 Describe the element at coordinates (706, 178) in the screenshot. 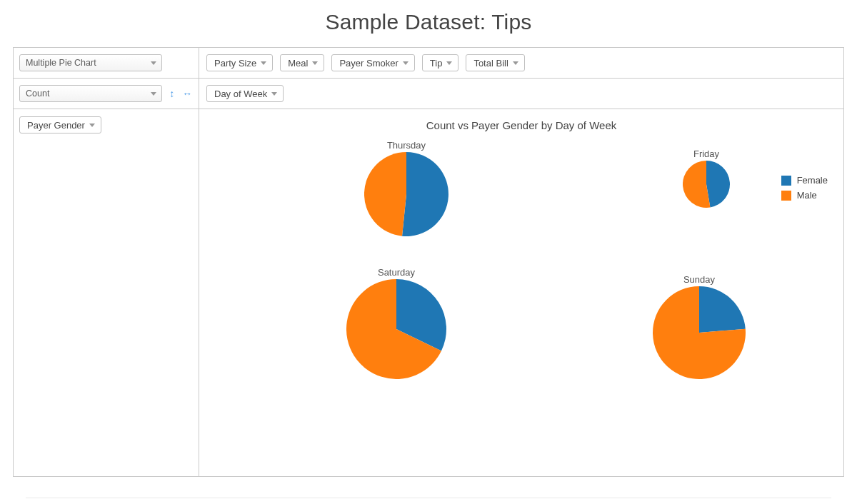

I see `chart-cell-friday: Friday` at that location.